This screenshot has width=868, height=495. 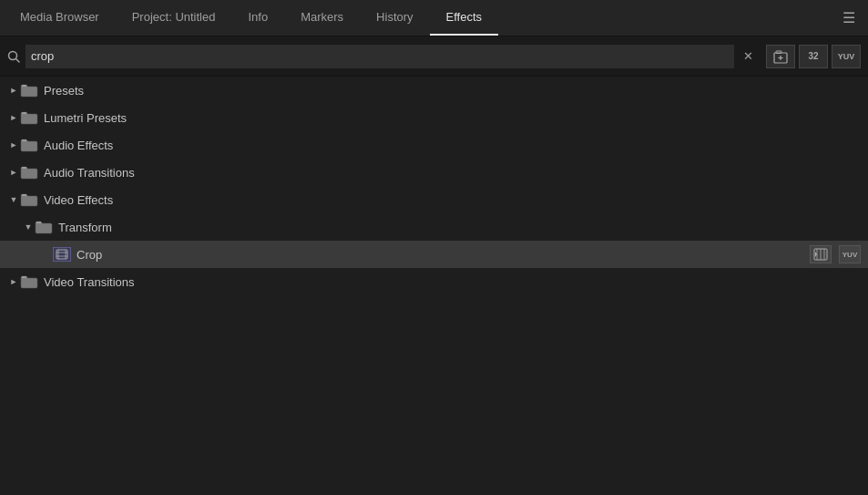 I want to click on crop-yuv-icon: YUV, so click(x=850, y=254).